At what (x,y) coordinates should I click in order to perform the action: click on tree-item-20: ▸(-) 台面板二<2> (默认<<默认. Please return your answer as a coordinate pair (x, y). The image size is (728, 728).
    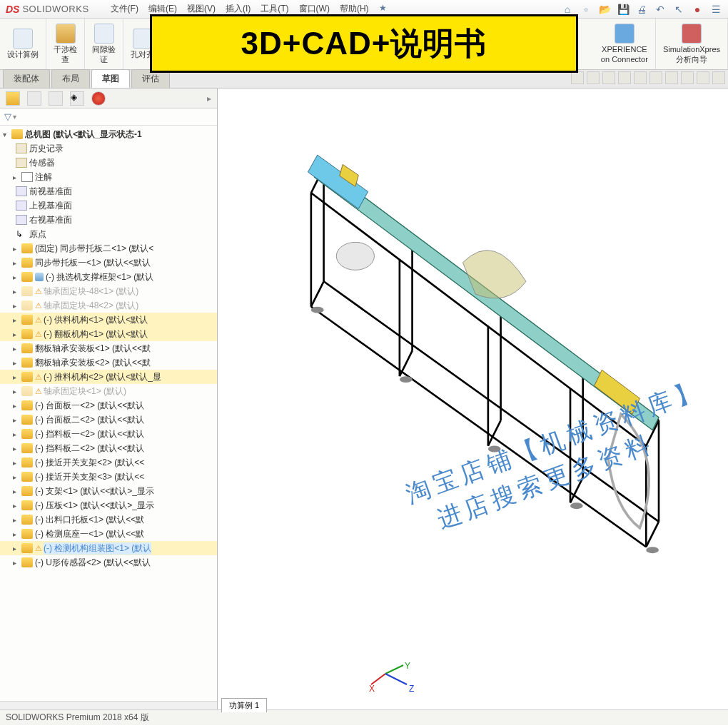
    Looking at the image, I should click on (108, 420).